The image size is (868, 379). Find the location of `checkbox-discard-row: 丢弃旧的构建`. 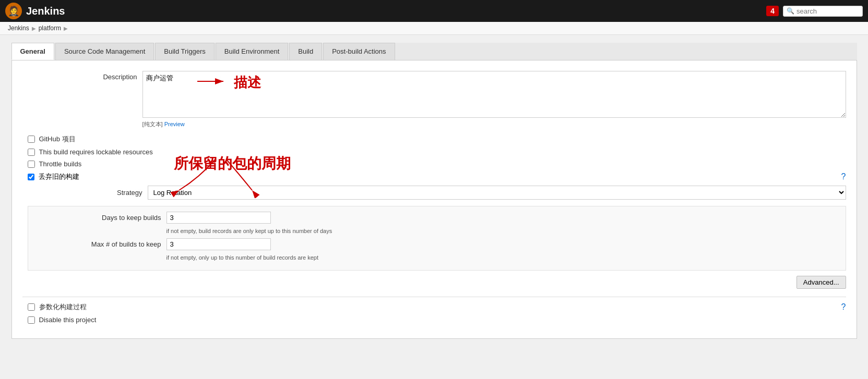

checkbox-discard-row: 丢弃旧的构建 is located at coordinates (434, 177).